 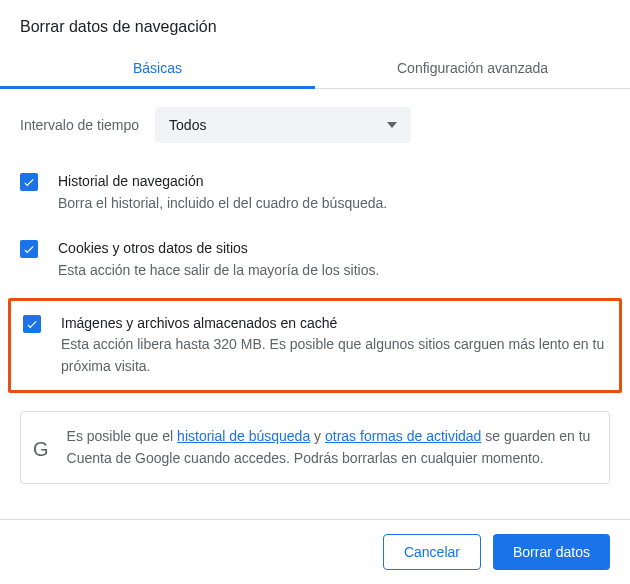 I want to click on link-other-activity: otras formas de actividad, so click(x=403, y=436).